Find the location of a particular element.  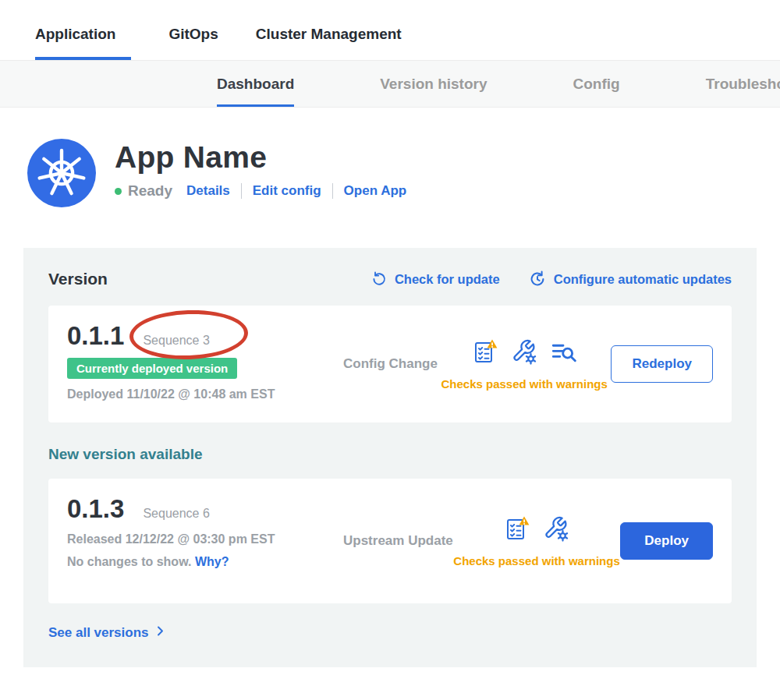

configure-automatic-updates-link: Configure automatic updates is located at coordinates (630, 279).